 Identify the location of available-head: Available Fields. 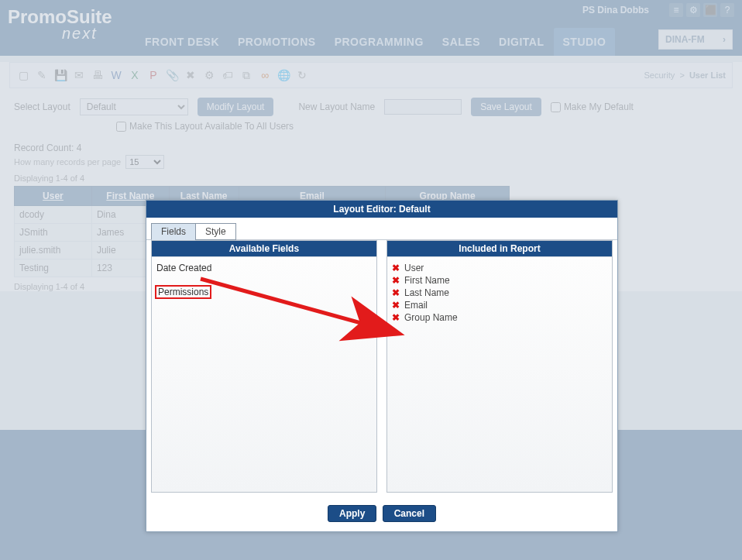
(264, 249).